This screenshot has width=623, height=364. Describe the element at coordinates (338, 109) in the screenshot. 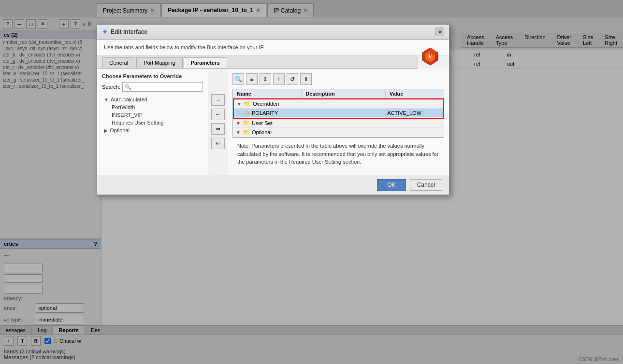

I see `overridden-group-outline: ▼ 📁 Overridden ⚙ POLARITY ACTIVE_LOW` at that location.